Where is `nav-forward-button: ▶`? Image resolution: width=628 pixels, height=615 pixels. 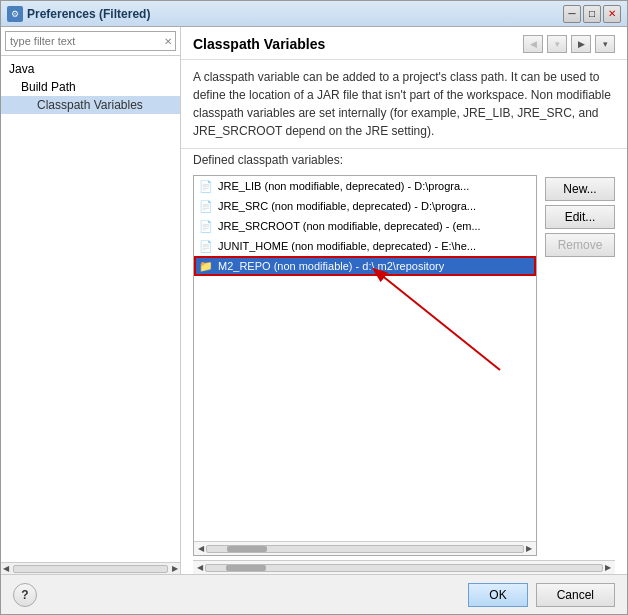 nav-forward-button: ▶ is located at coordinates (581, 44).